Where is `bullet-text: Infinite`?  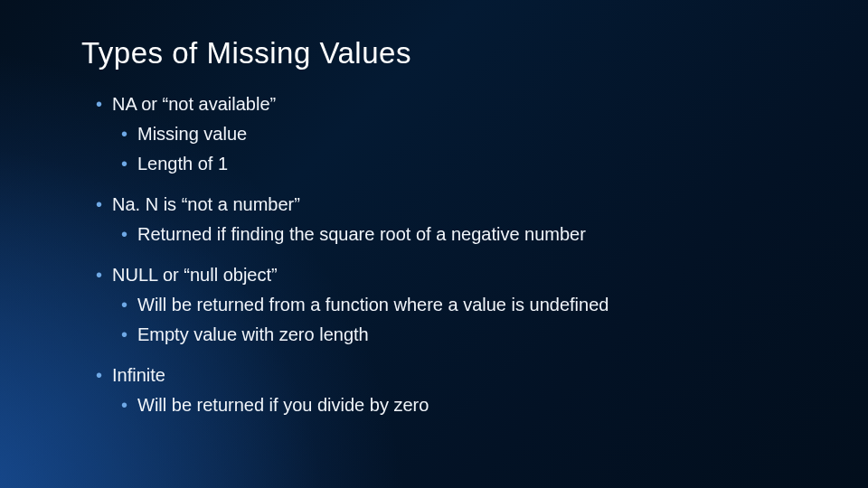
bullet-text: Infinite is located at coordinates (139, 375).